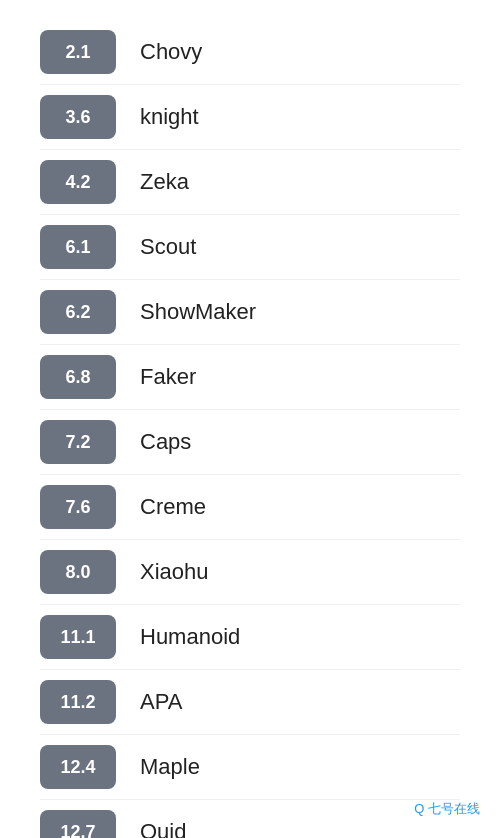 The image size is (500, 838). Describe the element at coordinates (166, 442) in the screenshot. I see `player-name: Caps` at that location.